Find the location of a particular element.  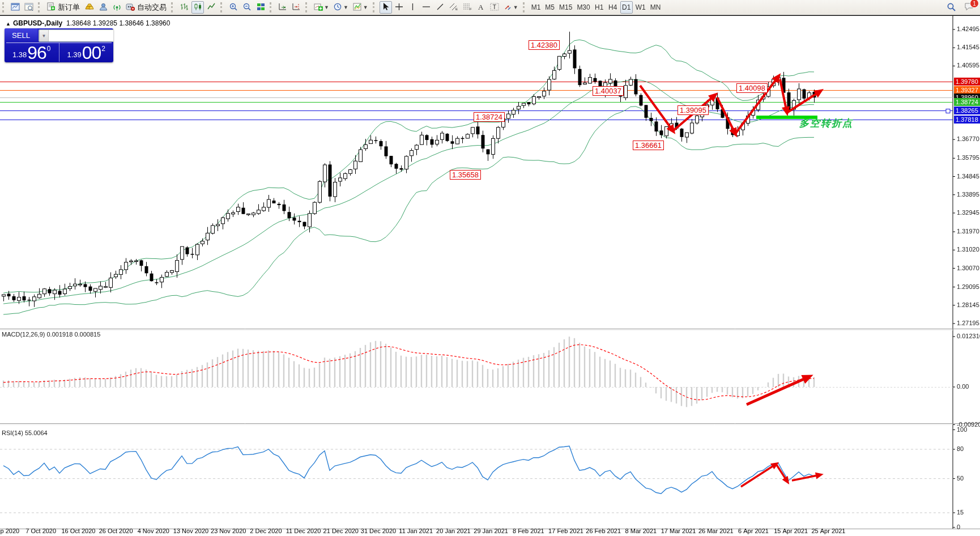

timeframe-m15: M15 is located at coordinates (565, 7).